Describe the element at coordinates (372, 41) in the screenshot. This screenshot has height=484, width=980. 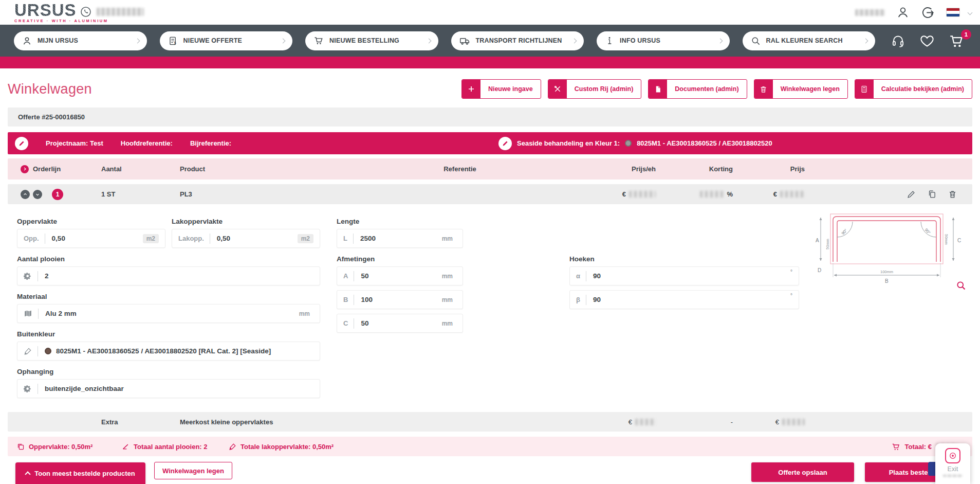
I see `nav-item-nieuwe-bestelling: NIEUWE BESTELLING` at that location.